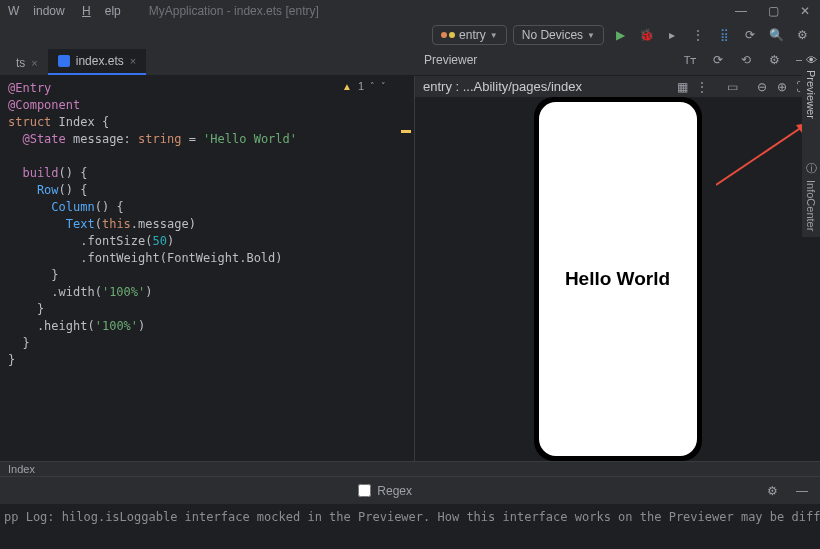 Image resolution: width=820 pixels, height=549 pixels. Describe the element at coordinates (672, 35) in the screenshot. I see `profile-button: ▸` at that location.